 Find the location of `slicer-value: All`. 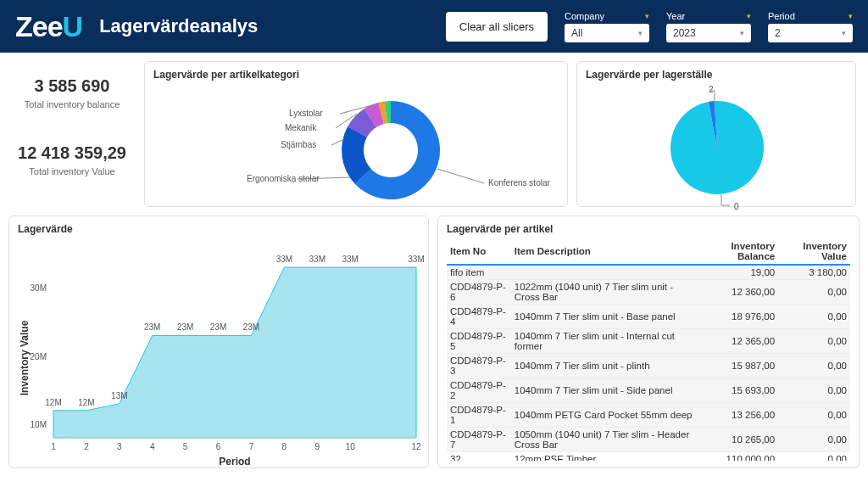

slicer-value: All is located at coordinates (576, 33).